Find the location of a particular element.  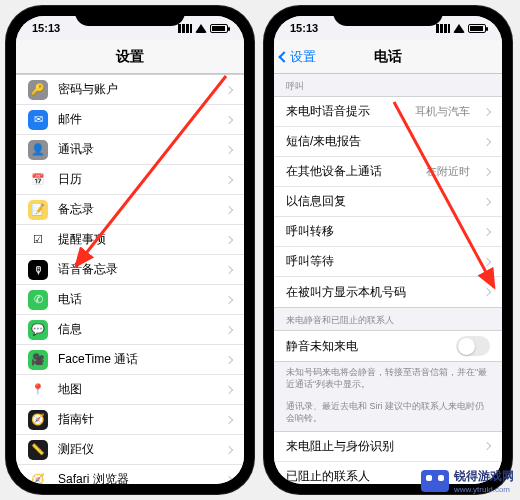

settings-row: 呼叫转移 is located at coordinates (388, 232).